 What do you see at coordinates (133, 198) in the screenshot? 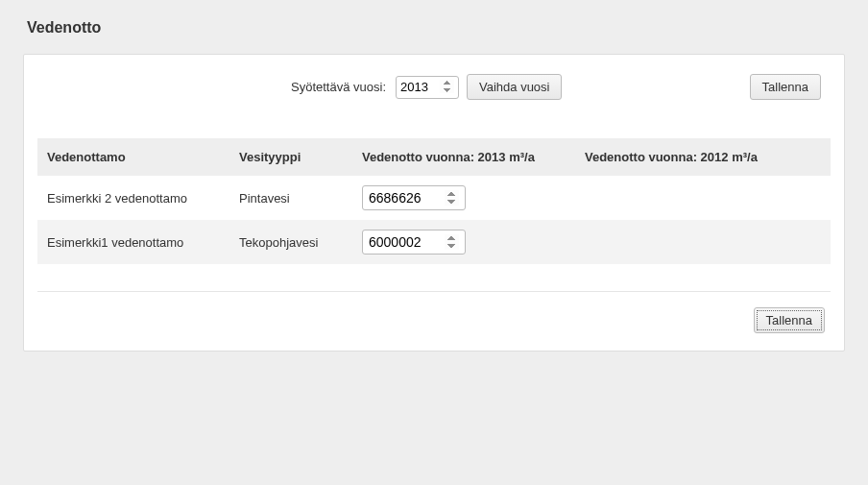
I see `cell-station: Esimerkki 2 vedenottamo` at bounding box center [133, 198].